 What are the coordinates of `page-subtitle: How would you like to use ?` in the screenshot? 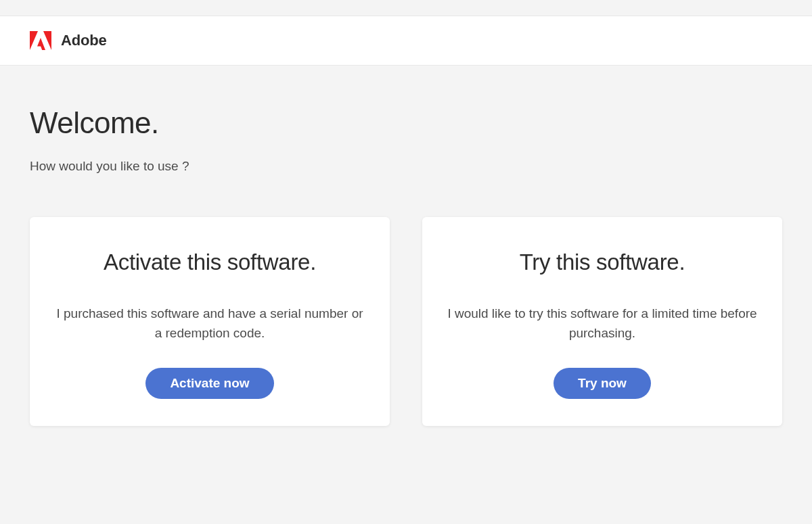 It's located at (406, 166).